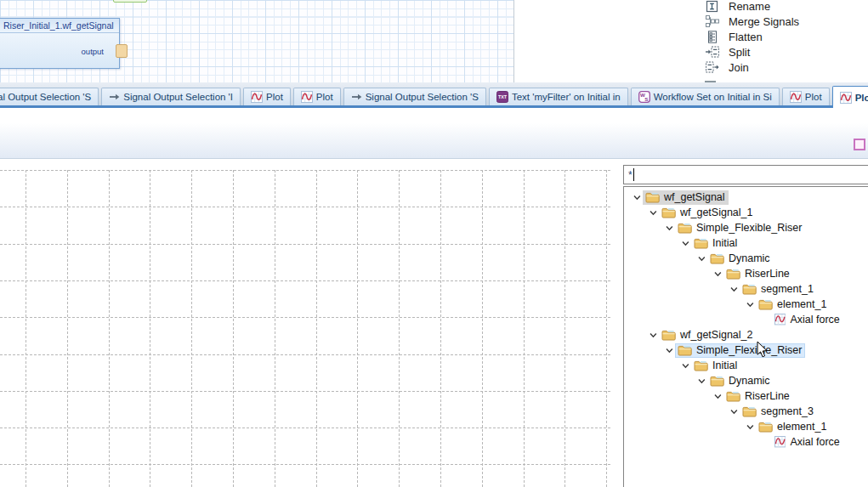  Describe the element at coordinates (784, 67) in the screenshot. I see `menu-item-join: Join` at that location.